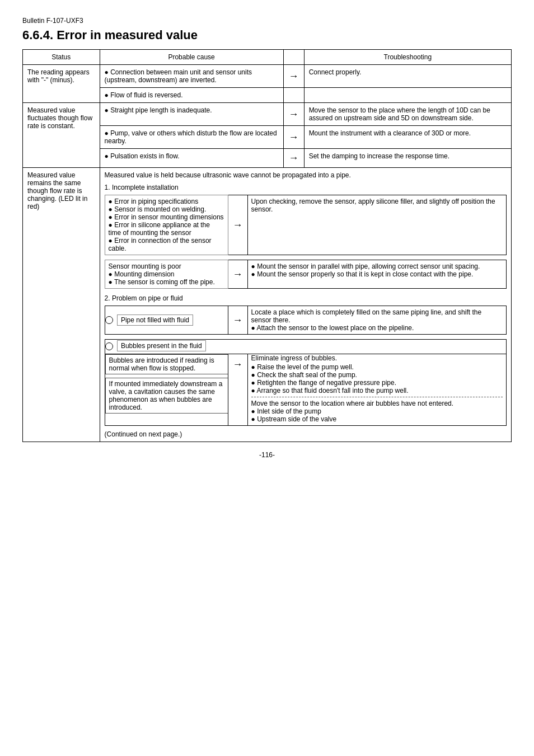 The height and width of the screenshot is (756, 534). What do you see at coordinates (377, 419) in the screenshot?
I see `bullet-item: ● Upstream side of the valve` at bounding box center [377, 419].